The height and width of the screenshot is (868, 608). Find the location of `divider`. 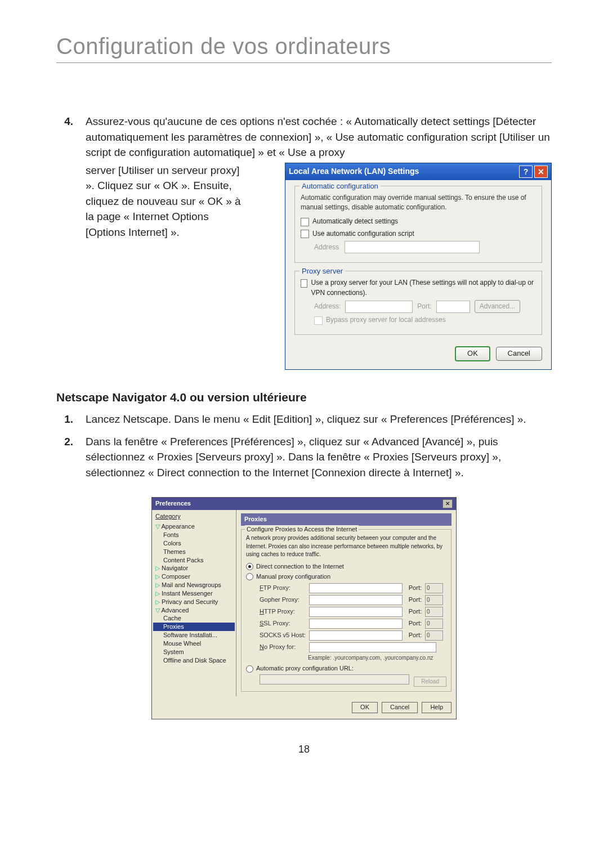

divider is located at coordinates (304, 63).